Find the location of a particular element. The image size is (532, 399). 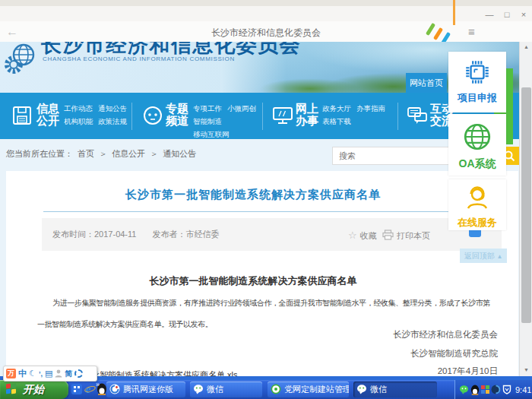

site-banner: 长沙市经济和信息化委员会 CHANGSHA ECONOMIC AND INFOR… is located at coordinates (260, 67).